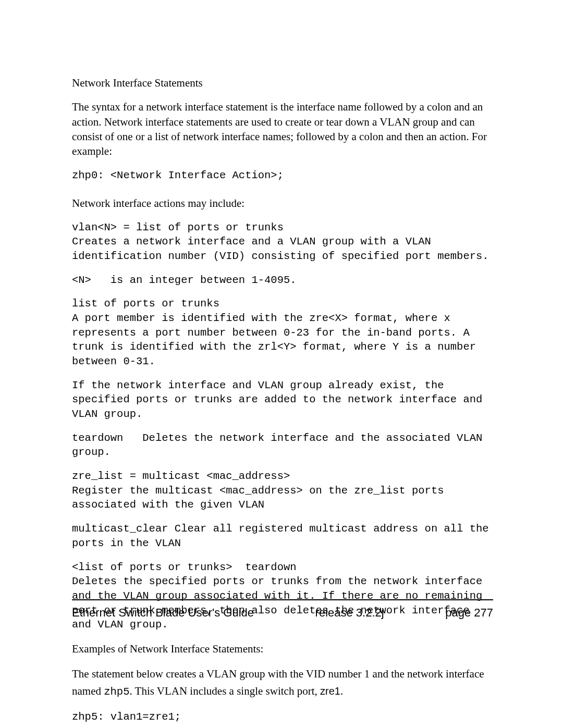  Describe the element at coordinates (283, 491) in the screenshot. I see `code-zre-list: zre_list = multicast <mac_address> Regis…` at that location.